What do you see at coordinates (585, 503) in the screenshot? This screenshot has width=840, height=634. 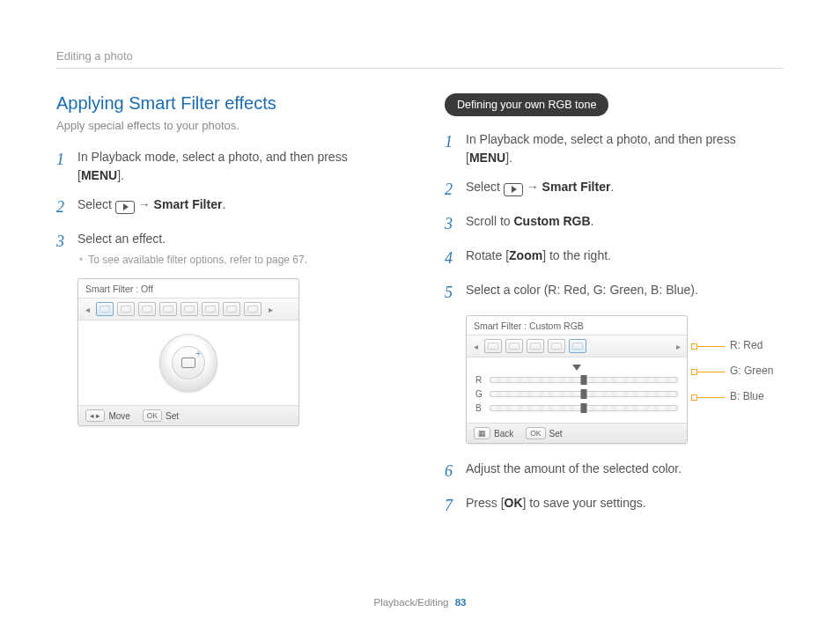 I see `text: ] to save your settings.` at bounding box center [585, 503].